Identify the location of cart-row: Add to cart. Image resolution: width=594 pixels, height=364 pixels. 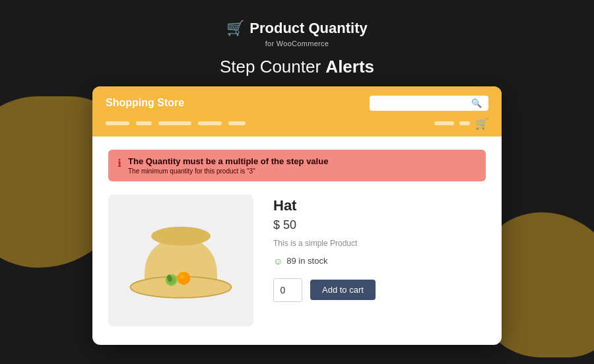
(380, 290).